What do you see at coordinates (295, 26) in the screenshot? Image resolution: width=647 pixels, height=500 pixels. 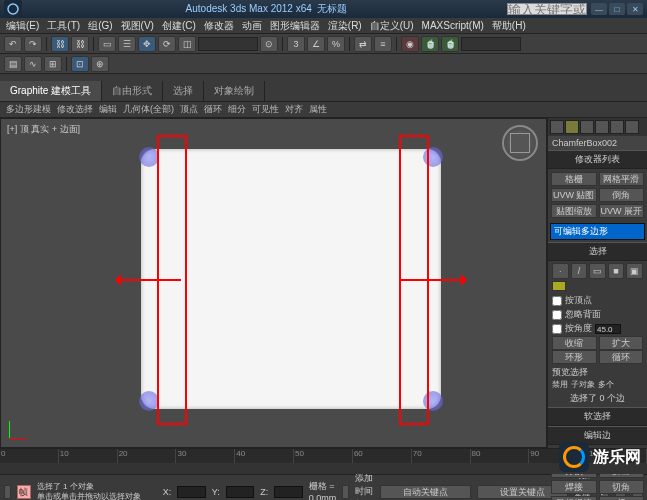 I see `menu-grapheditor: 图形编辑器` at bounding box center [295, 26].